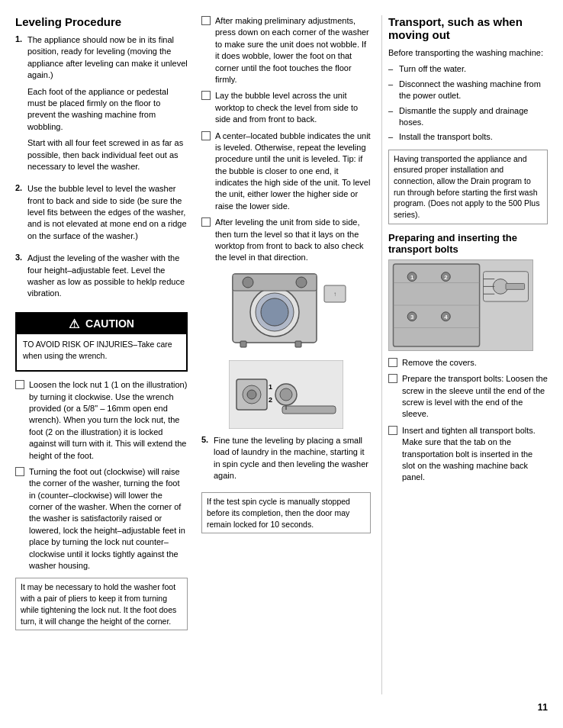  I want to click on step-2-para-1: Use the bubble level to level the washer…, so click(108, 212).